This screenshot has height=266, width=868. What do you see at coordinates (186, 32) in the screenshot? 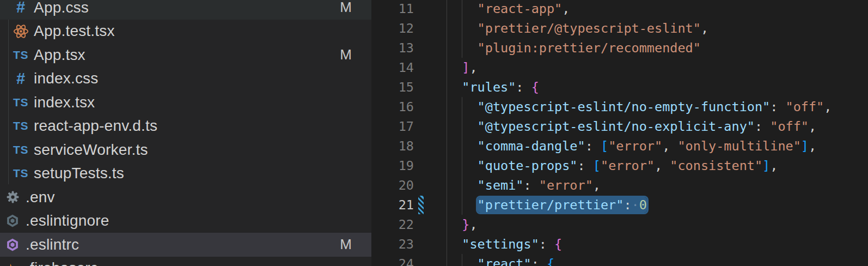
I see `file-row: App.test.tsx` at bounding box center [186, 32].